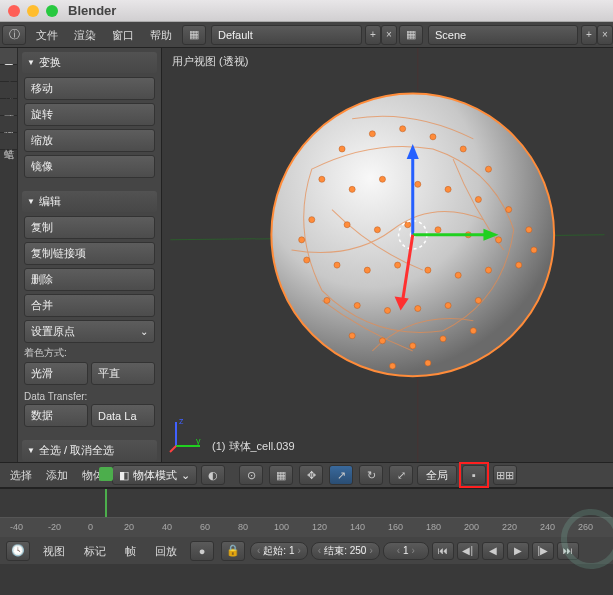 The image size is (613, 595). I want to click on data-button: 数据, so click(56, 416).